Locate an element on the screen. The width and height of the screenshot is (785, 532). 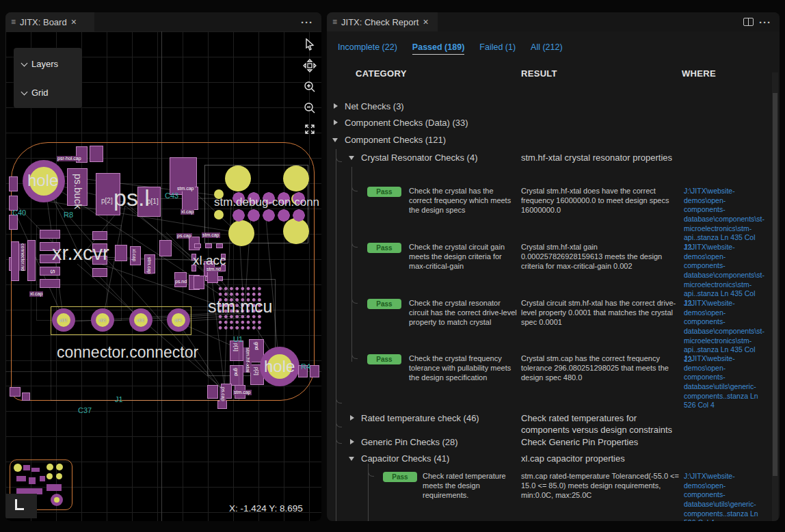
connector-pin: p[4] is located at coordinates (178, 320).